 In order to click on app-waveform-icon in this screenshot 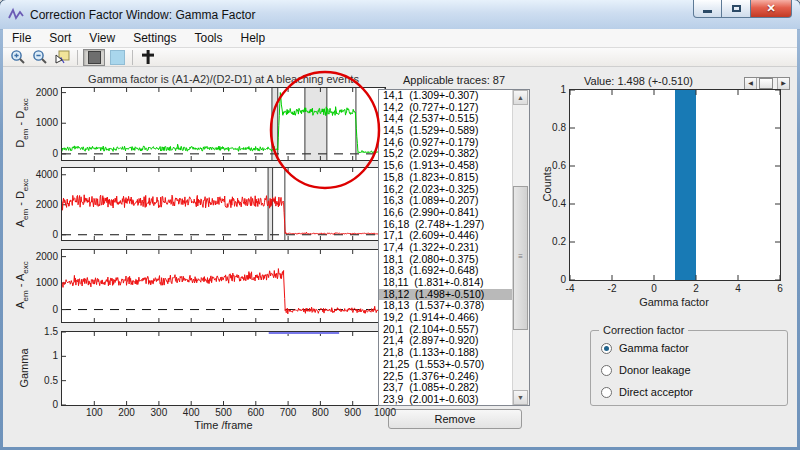, I will do `click(16, 14)`.